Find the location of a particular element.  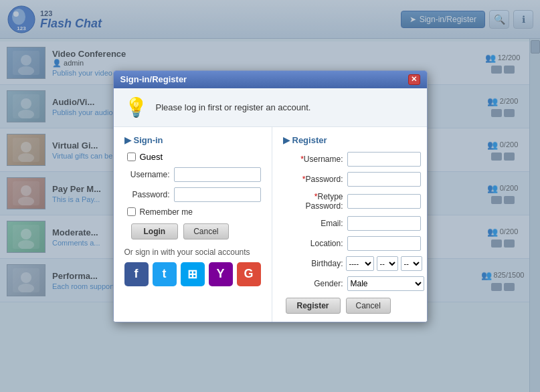

username-input is located at coordinates (217, 175).